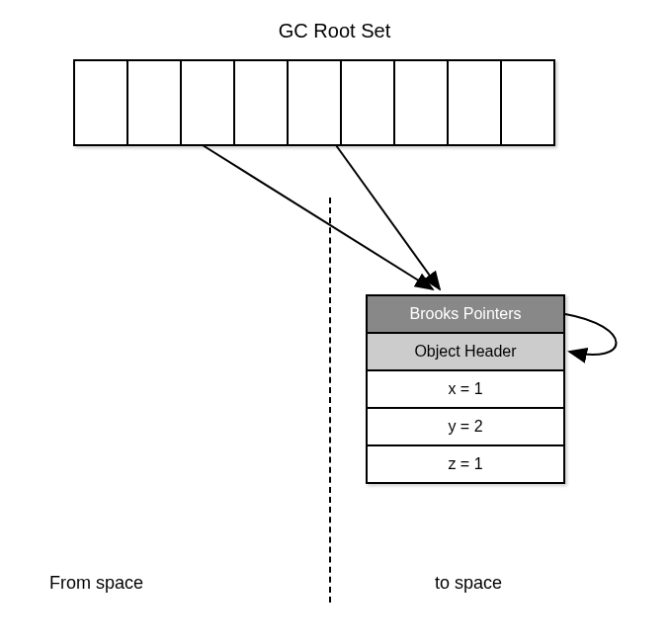 This screenshot has height=644, width=669. What do you see at coordinates (330, 400) in the screenshot?
I see `space-divider` at bounding box center [330, 400].